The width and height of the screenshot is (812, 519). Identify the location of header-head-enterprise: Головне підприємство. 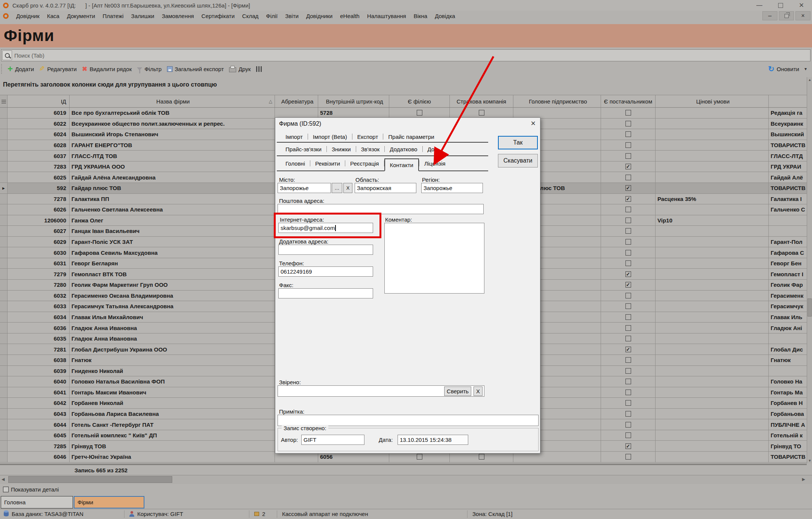
(557, 101).